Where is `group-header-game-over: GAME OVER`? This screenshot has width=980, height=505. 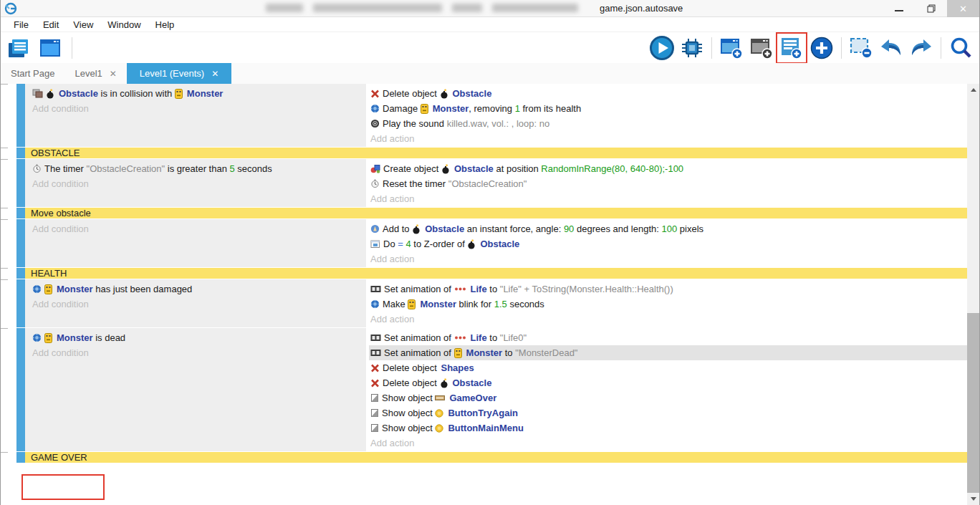 group-header-game-over: GAME OVER is located at coordinates (496, 457).